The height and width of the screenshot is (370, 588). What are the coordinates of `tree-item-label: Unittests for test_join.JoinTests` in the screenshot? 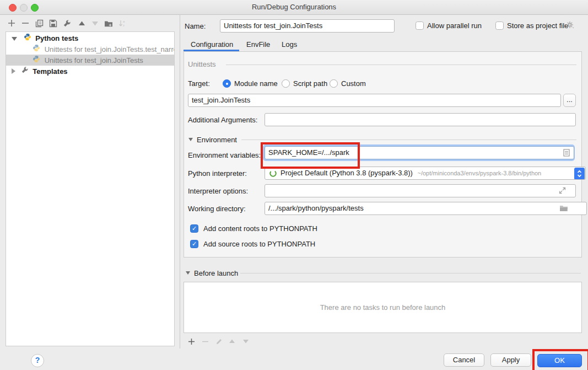 It's located at (94, 61).